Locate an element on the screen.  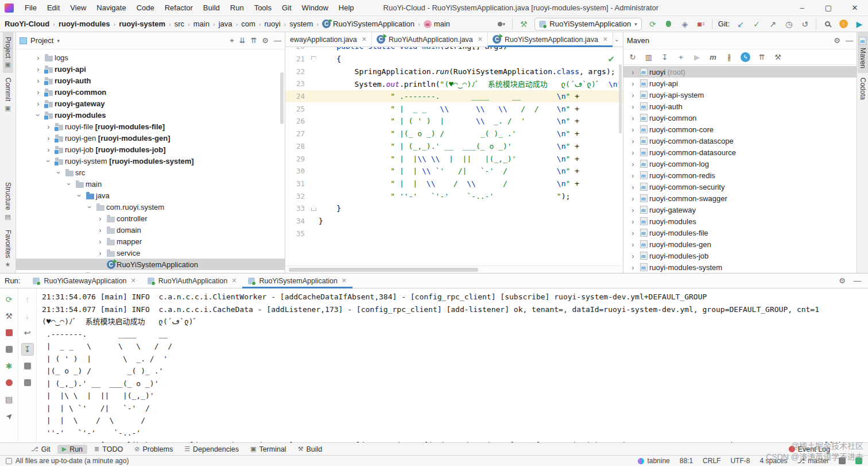
breadcrumb-item: system is located at coordinates (301, 24).